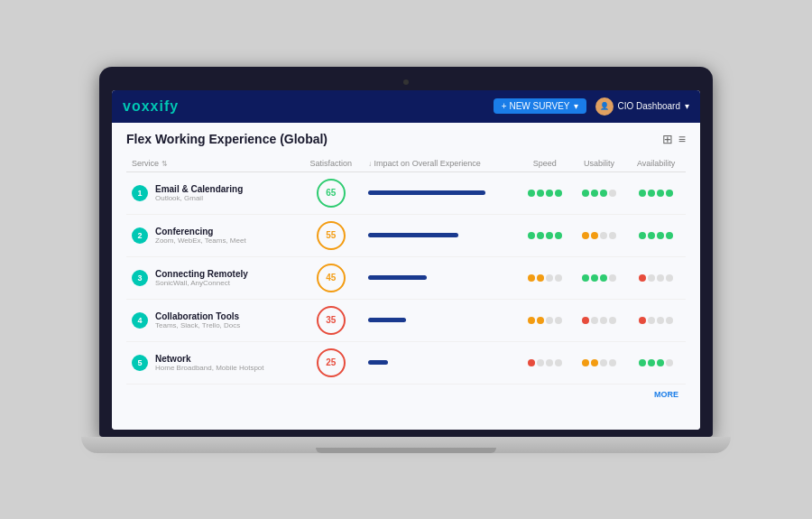 The image size is (812, 519). Describe the element at coordinates (164, 164) in the screenshot. I see `sort-icon: ⇅` at that location.